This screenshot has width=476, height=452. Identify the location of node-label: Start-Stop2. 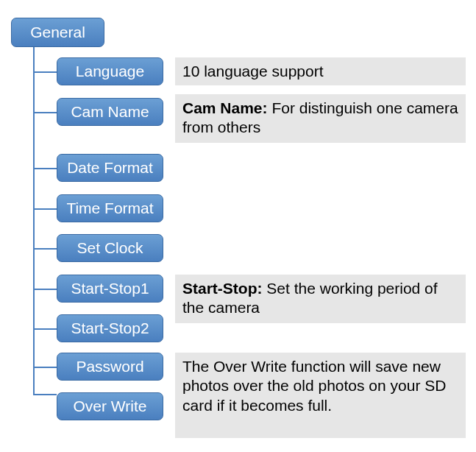
(110, 328).